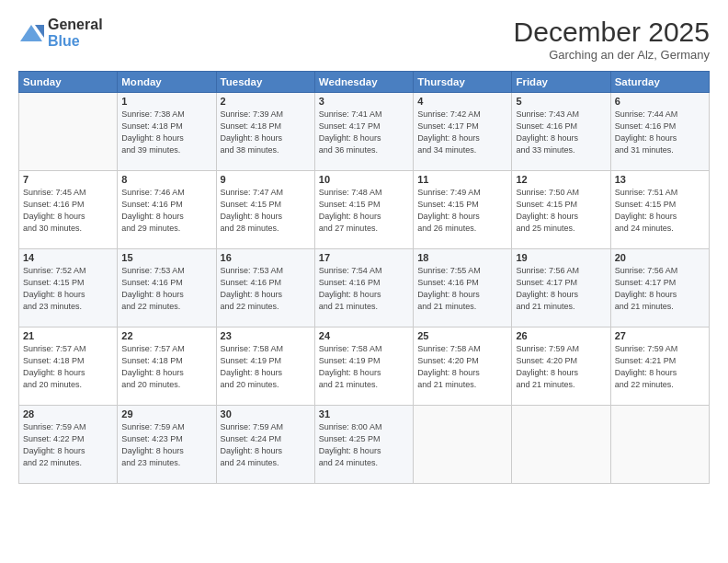 This screenshot has height=563, width=728. Describe the element at coordinates (167, 132) in the screenshot. I see `calendar-cell: 1Sunrise: 7:38 AMSunset: 4:18 PMDaylight…` at that location.